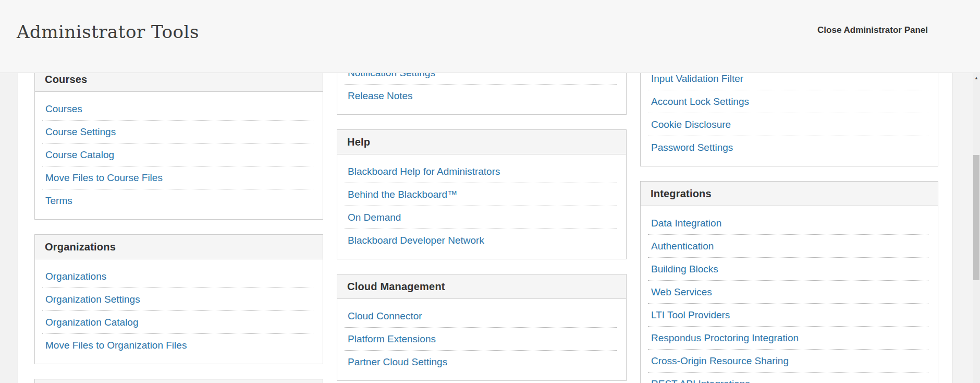 This screenshot has height=383, width=980. Describe the element at coordinates (391, 76) in the screenshot. I see `admin-link: Notification Settings` at that location.